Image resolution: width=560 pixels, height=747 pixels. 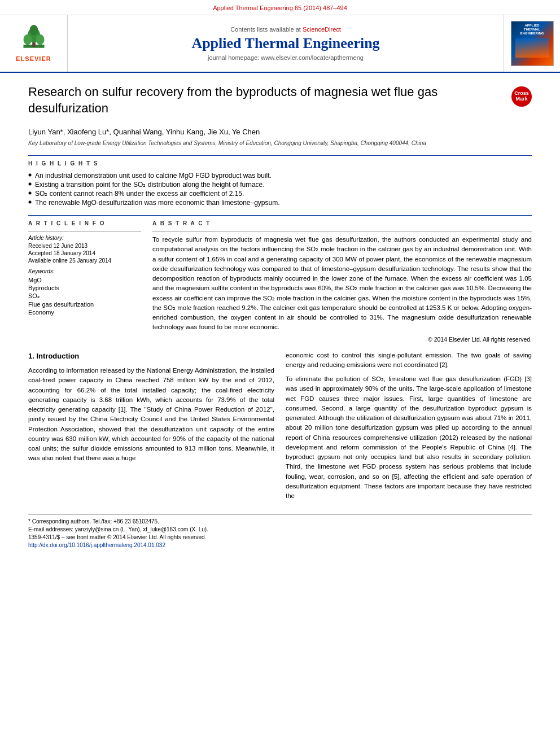 I want to click on article-info-divider, so click(x=280, y=216).